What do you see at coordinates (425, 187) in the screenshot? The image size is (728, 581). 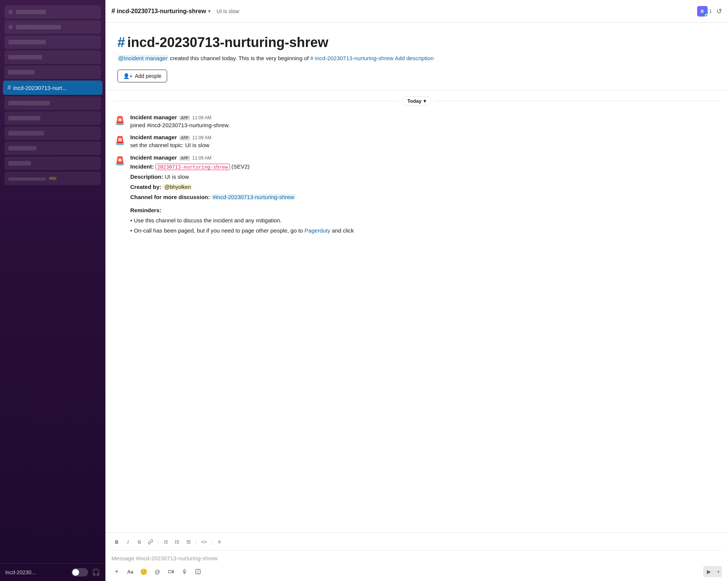 I see `created-by-line: Created by: @bhyolken` at bounding box center [425, 187].